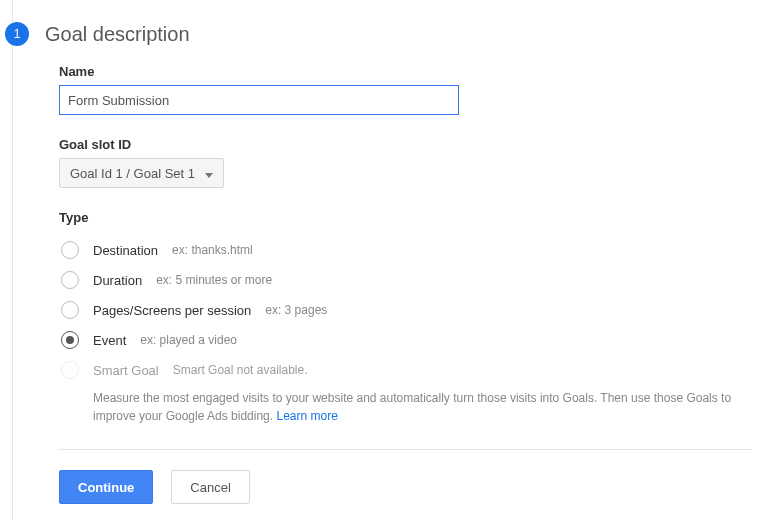  What do you see at coordinates (406, 72) in the screenshot?
I see `name-label: Name` at bounding box center [406, 72].